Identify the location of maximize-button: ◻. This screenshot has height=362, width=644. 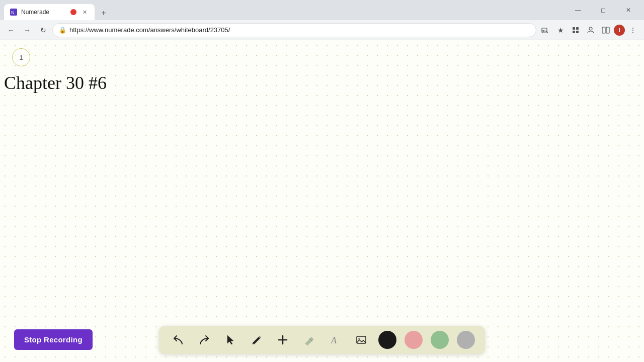
(603, 10).